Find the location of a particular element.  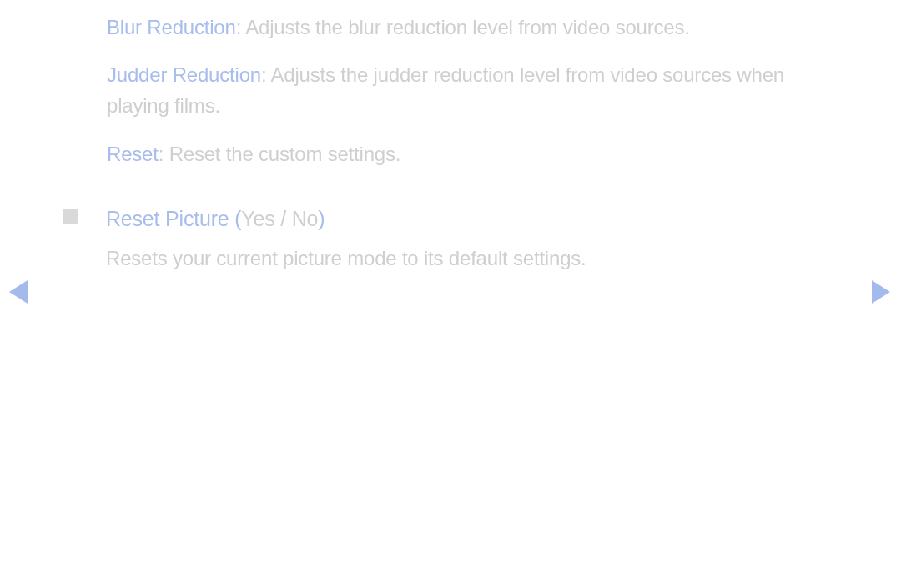

definition-term: Judder Reduction is located at coordinates (184, 75).